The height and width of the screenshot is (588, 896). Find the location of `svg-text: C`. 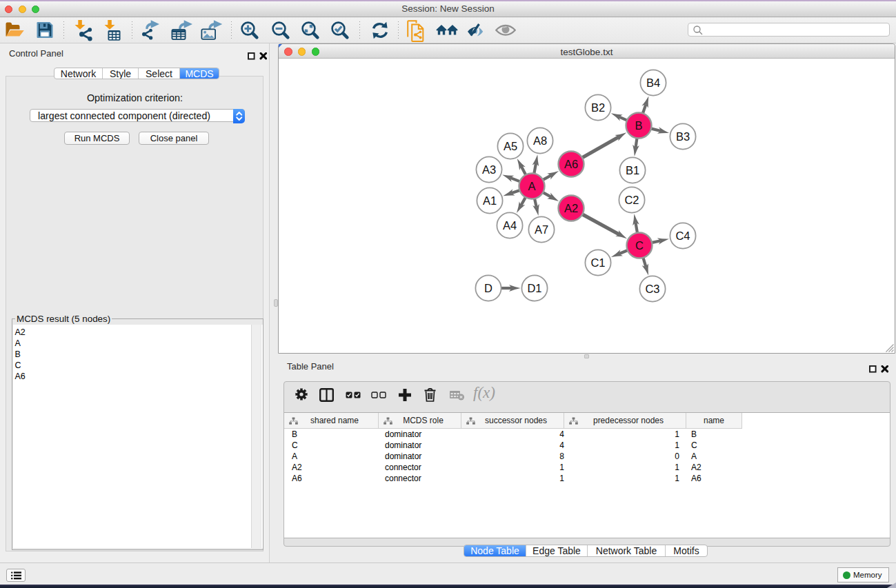

svg-text: C is located at coordinates (639, 245).